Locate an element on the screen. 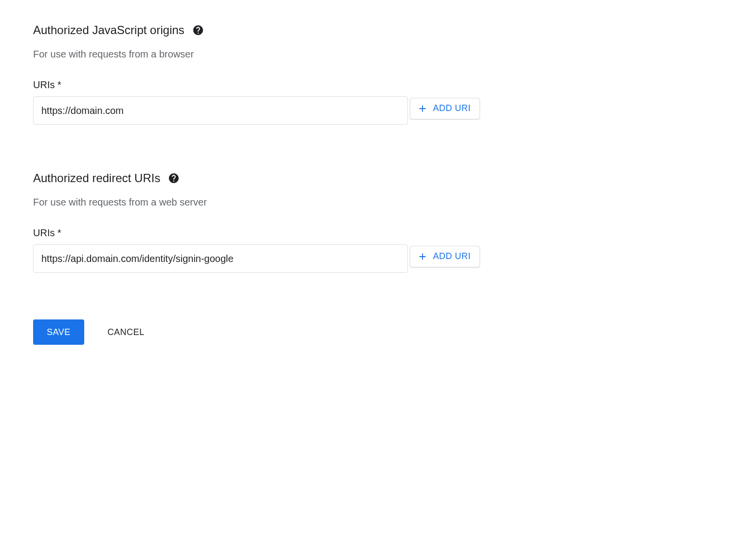  action-button-row: SAVE CANCEL is located at coordinates (368, 332).